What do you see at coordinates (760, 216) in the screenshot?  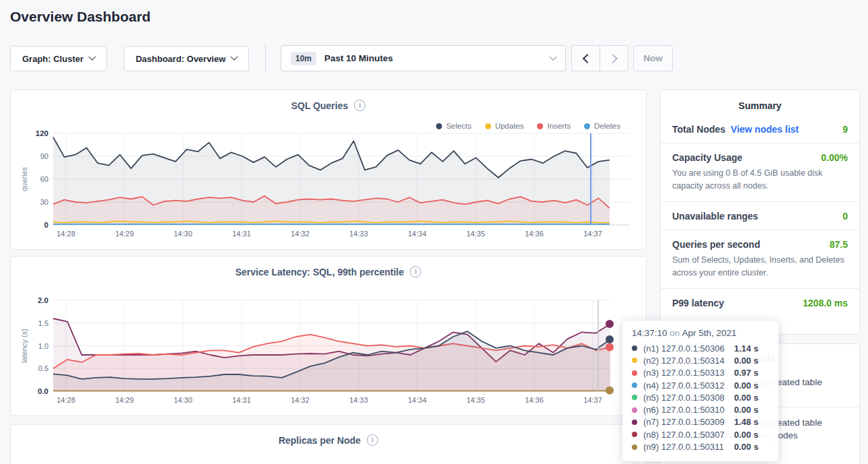 I see `summary-row: Unavailable ranges0` at bounding box center [760, 216].